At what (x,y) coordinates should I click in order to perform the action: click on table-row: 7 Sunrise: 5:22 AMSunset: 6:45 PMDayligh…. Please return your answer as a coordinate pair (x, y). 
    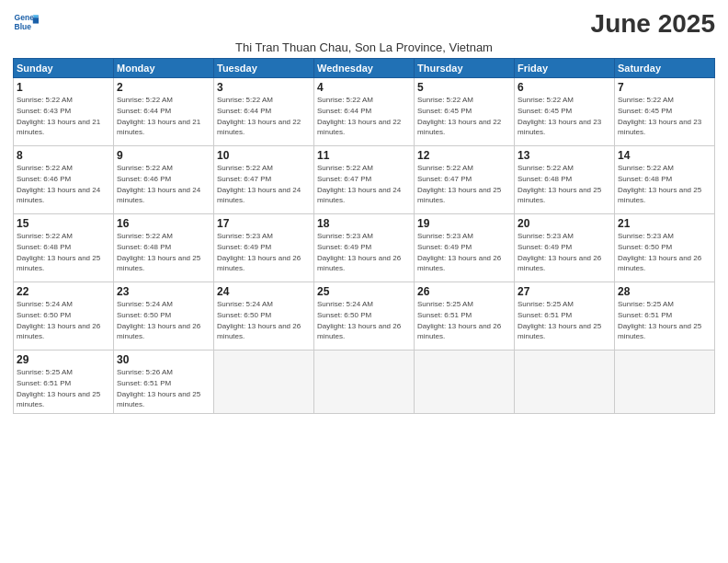
    Looking at the image, I should click on (665, 112).